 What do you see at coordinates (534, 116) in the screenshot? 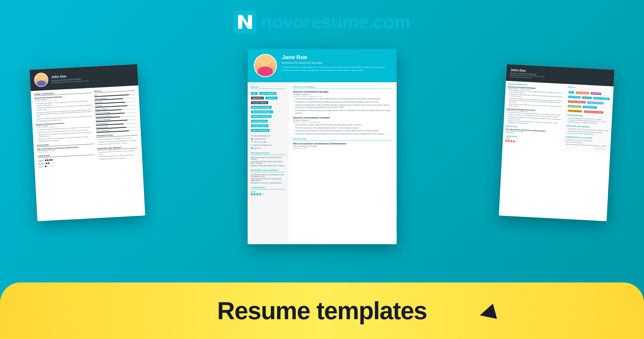
I see `right-col-main: WORK EXPERIENCE Business Development Man…` at bounding box center [534, 116].